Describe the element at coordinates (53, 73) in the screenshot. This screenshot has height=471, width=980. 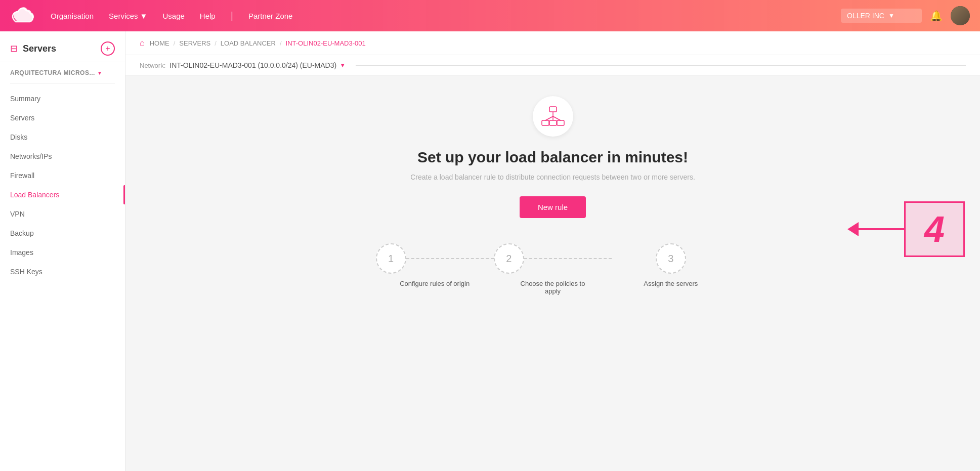
I see `account-name: ARQUITECTURA MICROS...` at that location.